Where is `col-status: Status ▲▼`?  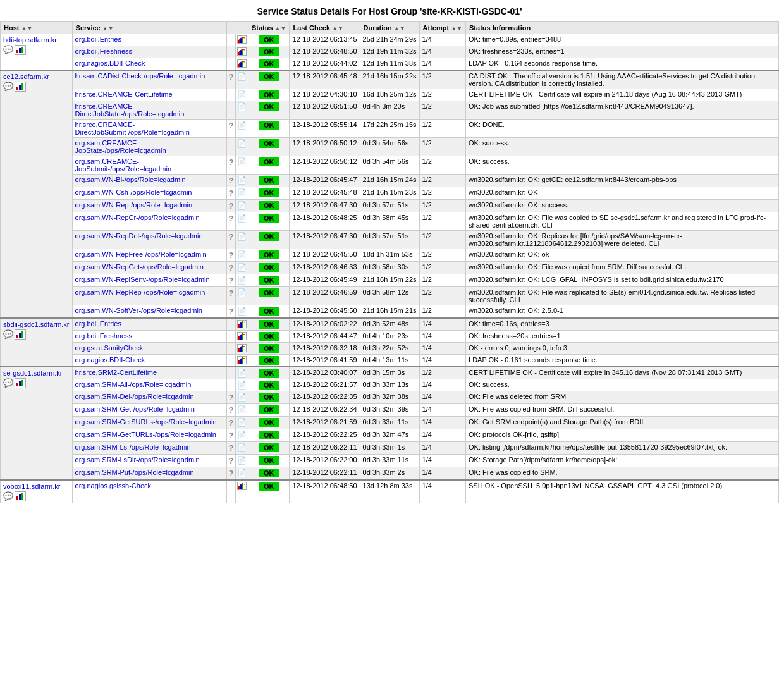
col-status: Status ▲▼ is located at coordinates (269, 28).